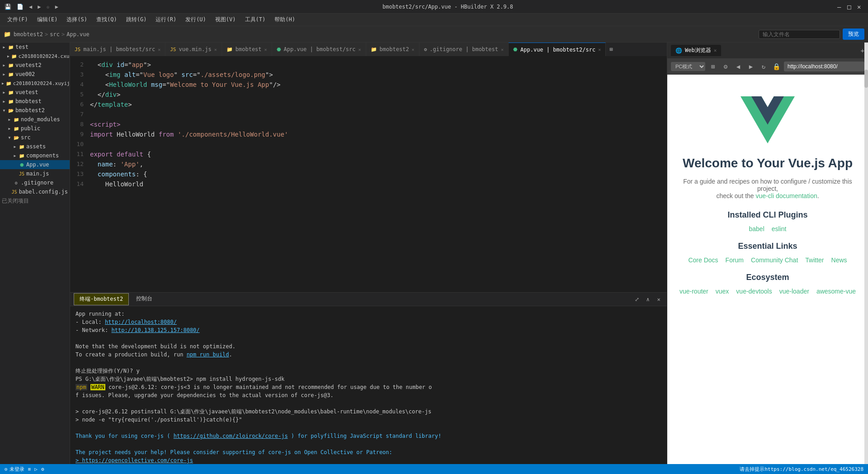 The width and height of the screenshot is (868, 474). I want to click on toolbar-icon-star: ☆, so click(48, 7).